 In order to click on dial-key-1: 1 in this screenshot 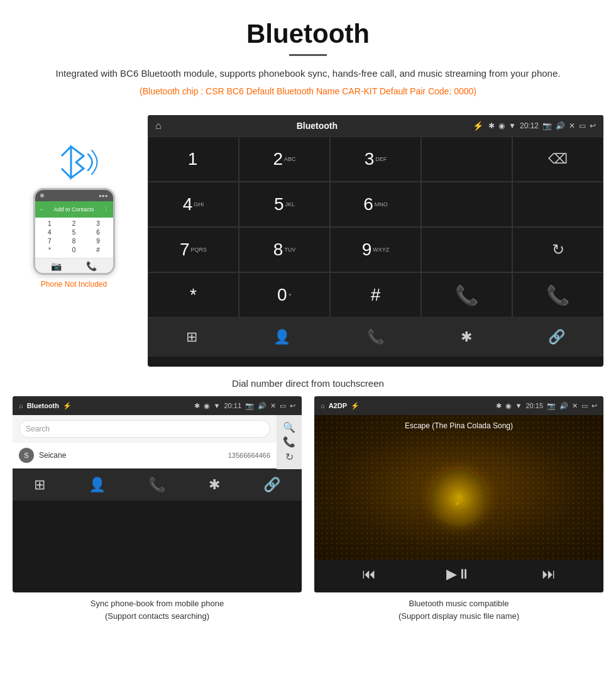, I will do `click(194, 159)`.